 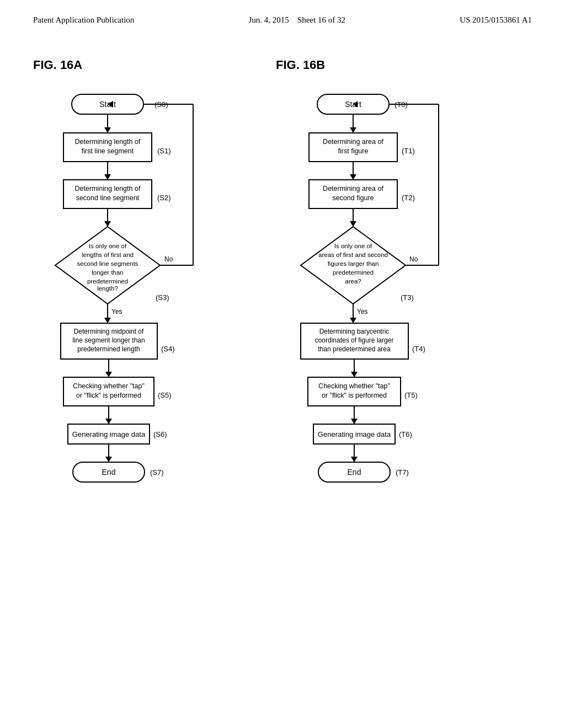 I want to click on fig16a-d5: predetermined, so click(x=108, y=281).